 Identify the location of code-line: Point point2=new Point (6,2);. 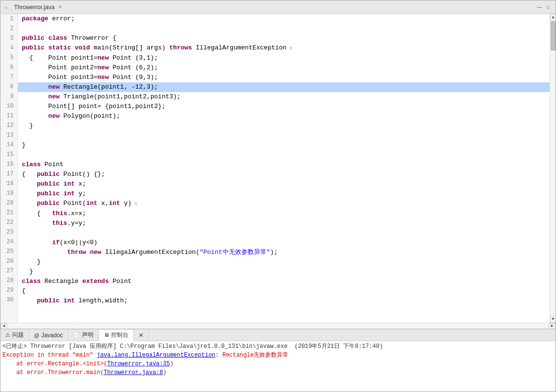
(284, 68).